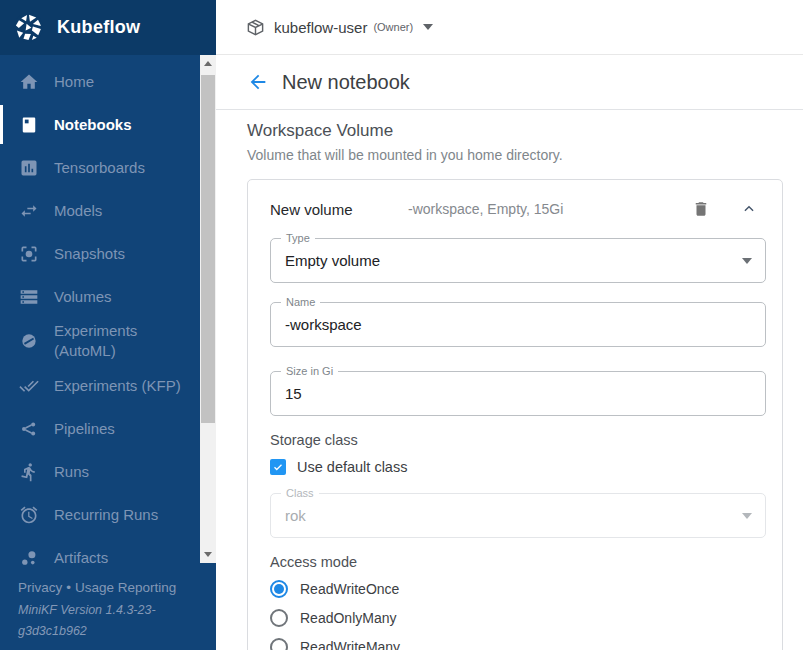 Image resolution: width=803 pixels, height=650 pixels. I want to click on notebook-icon, so click(29, 125).